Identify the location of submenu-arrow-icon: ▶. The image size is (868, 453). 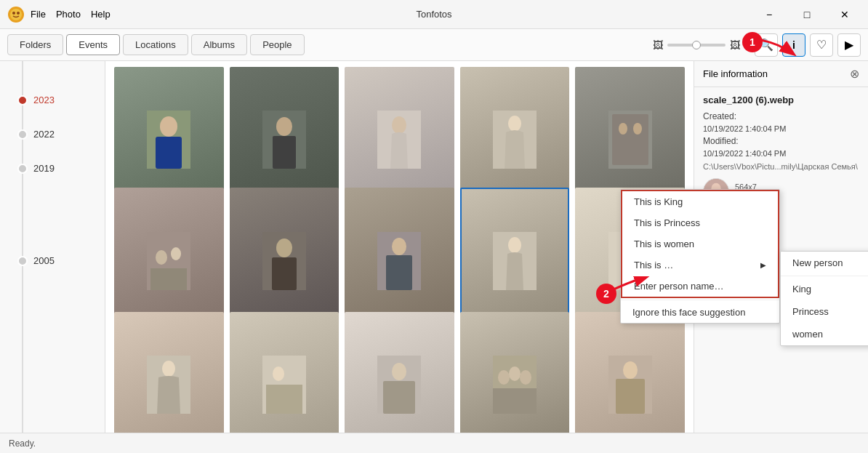
(763, 265).